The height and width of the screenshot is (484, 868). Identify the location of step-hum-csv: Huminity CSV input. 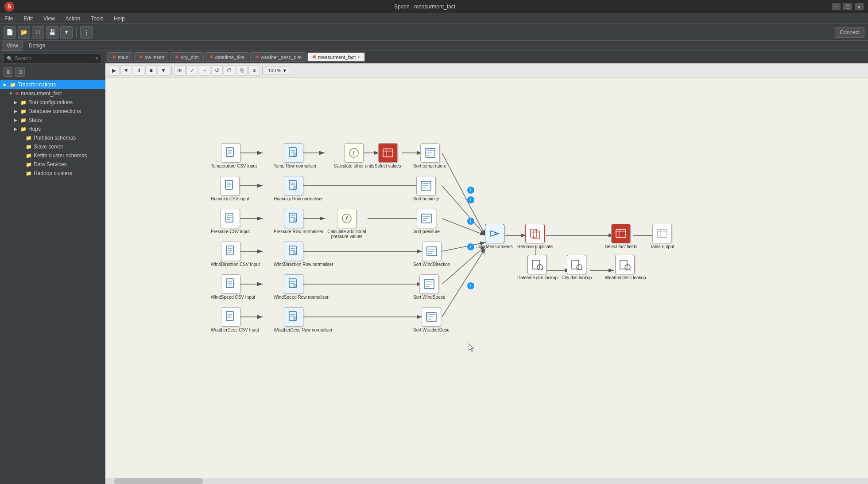
(230, 189).